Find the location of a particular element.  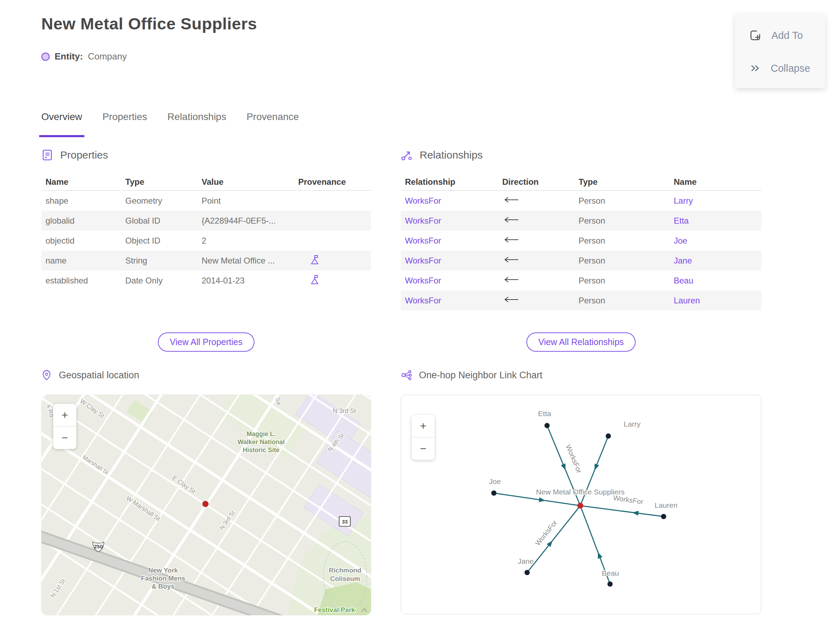

link-chart-zoom-in-button: + is located at coordinates (423, 426).